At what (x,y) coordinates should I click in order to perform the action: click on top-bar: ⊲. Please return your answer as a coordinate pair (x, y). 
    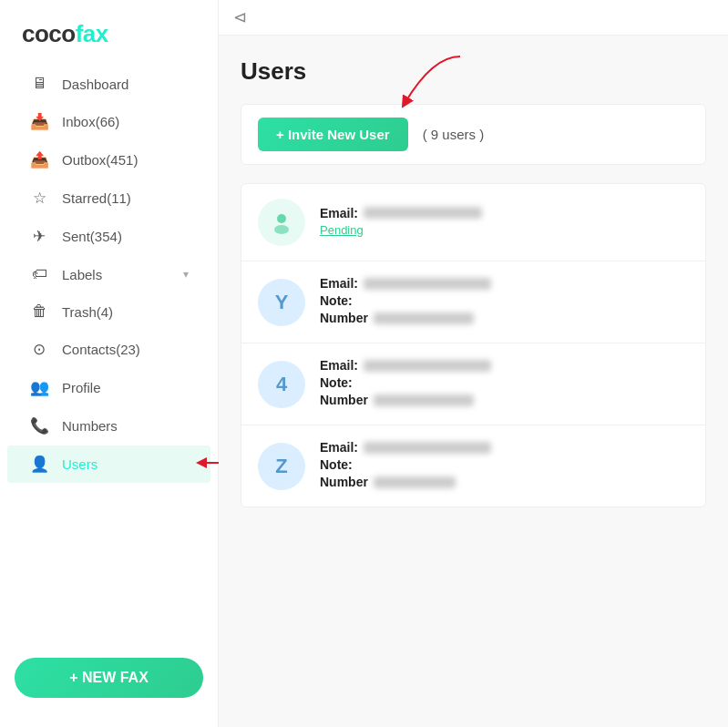
    Looking at the image, I should click on (474, 18).